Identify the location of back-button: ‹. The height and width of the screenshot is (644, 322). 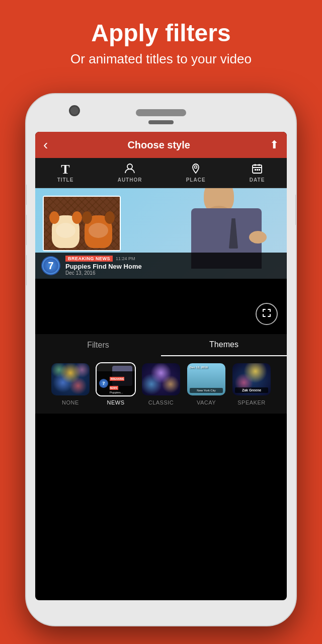
(45, 145).